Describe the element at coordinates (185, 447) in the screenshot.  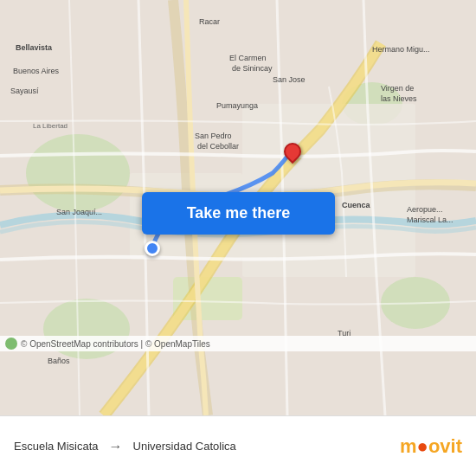
I see `destination-label: Universidad Catolica` at that location.